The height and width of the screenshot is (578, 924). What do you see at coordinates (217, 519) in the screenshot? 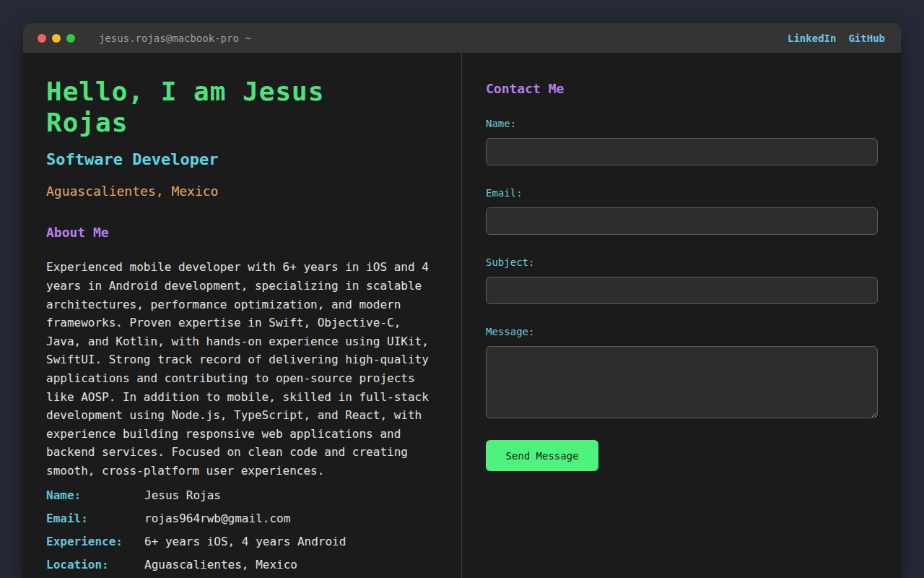
I see `detail-value: rojas964rwb@gmail.com` at bounding box center [217, 519].